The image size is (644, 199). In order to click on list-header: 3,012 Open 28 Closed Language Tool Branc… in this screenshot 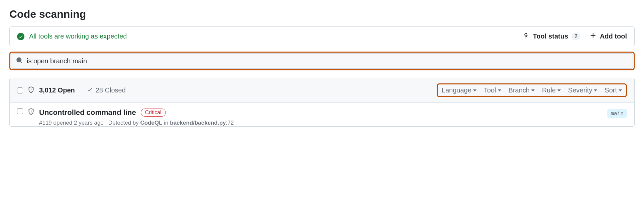, I will do `click(322, 90)`.